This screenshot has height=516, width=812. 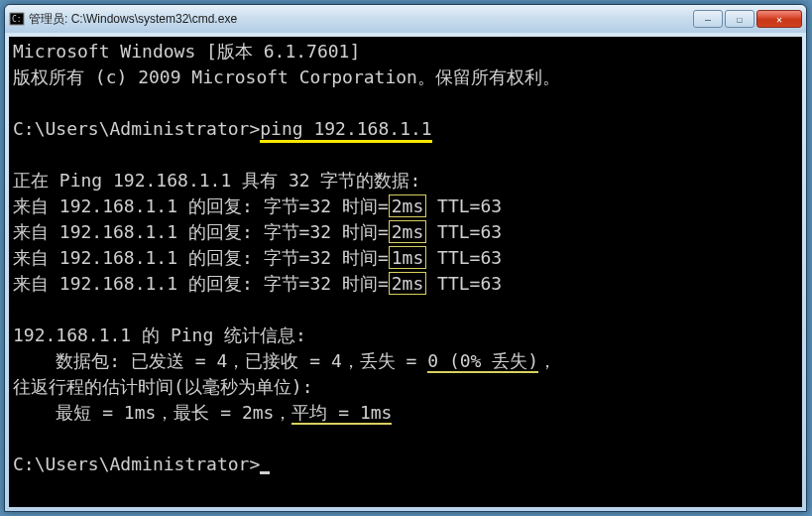 What do you see at coordinates (779, 19) in the screenshot?
I see `close-button: ✕` at bounding box center [779, 19].